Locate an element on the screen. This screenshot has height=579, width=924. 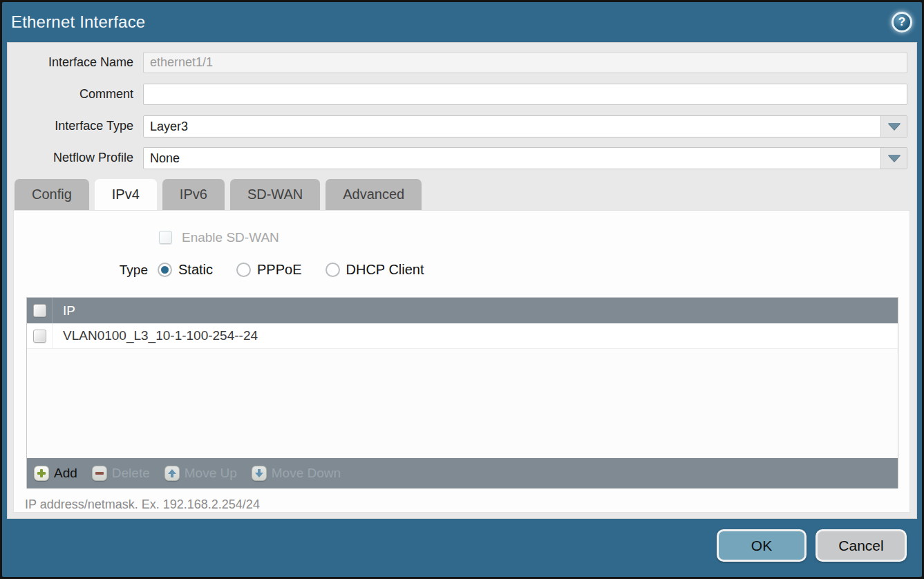
tab-ipv6: IPv6 is located at coordinates (194, 196).